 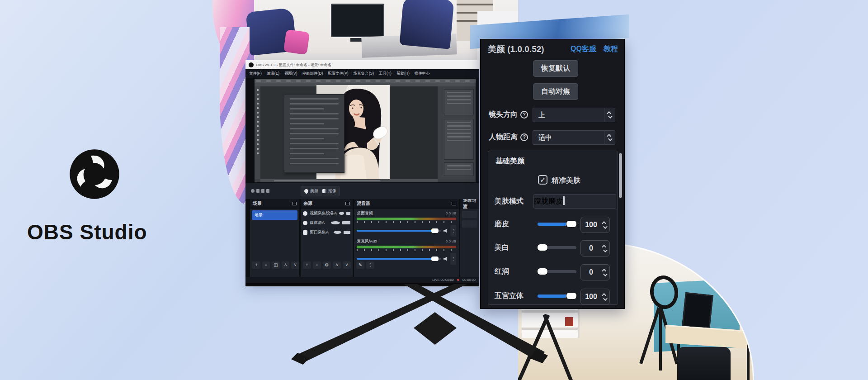 I want to click on menu-help: 帮助(H), so click(x=403, y=74).